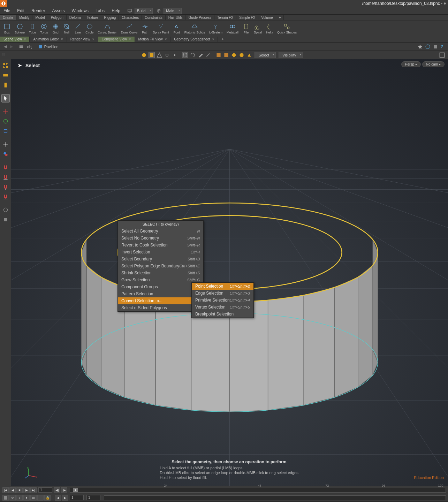 The width and height of the screenshot is (448, 502). What do you see at coordinates (7, 11) in the screenshot?
I see `menu-file: File` at bounding box center [7, 11].